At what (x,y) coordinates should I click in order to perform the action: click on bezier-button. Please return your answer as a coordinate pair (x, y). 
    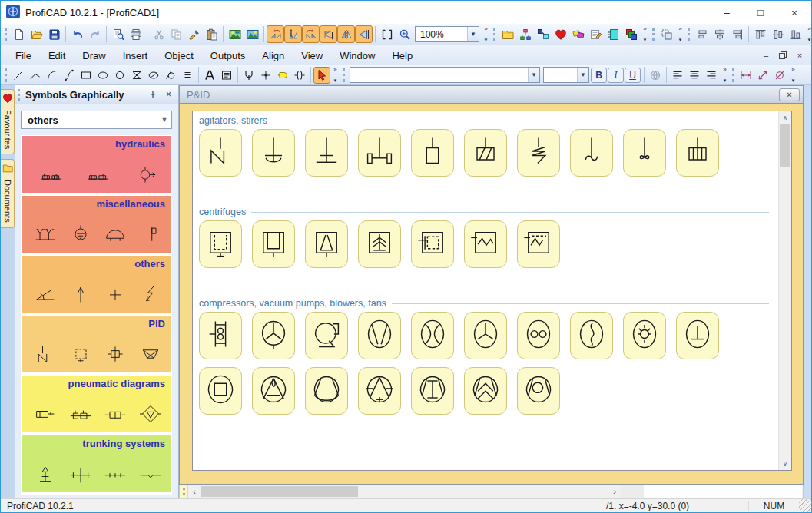
    Looking at the image, I should click on (69, 75).